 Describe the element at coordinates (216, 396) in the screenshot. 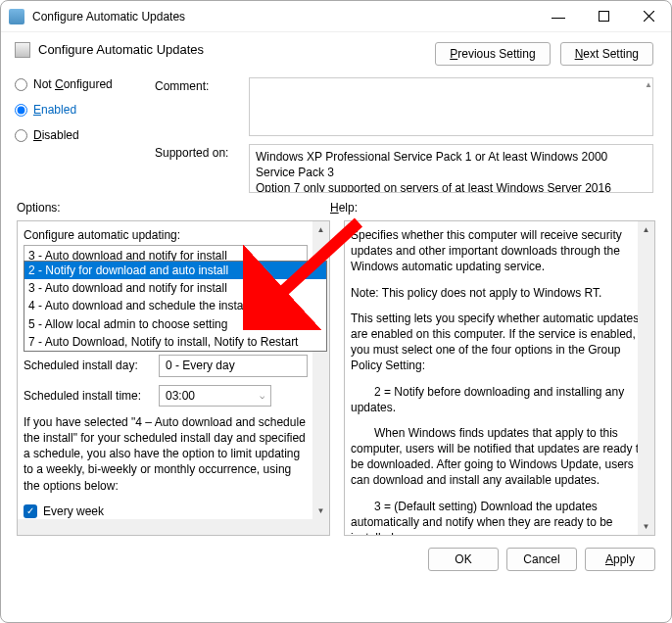

I see `install-time-select: 03:00⌵` at that location.